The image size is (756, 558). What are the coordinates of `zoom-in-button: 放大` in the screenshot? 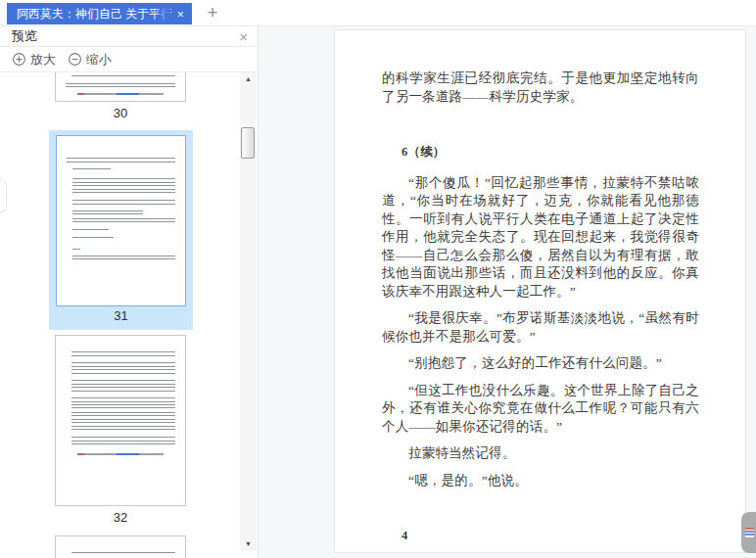 It's located at (33, 60).